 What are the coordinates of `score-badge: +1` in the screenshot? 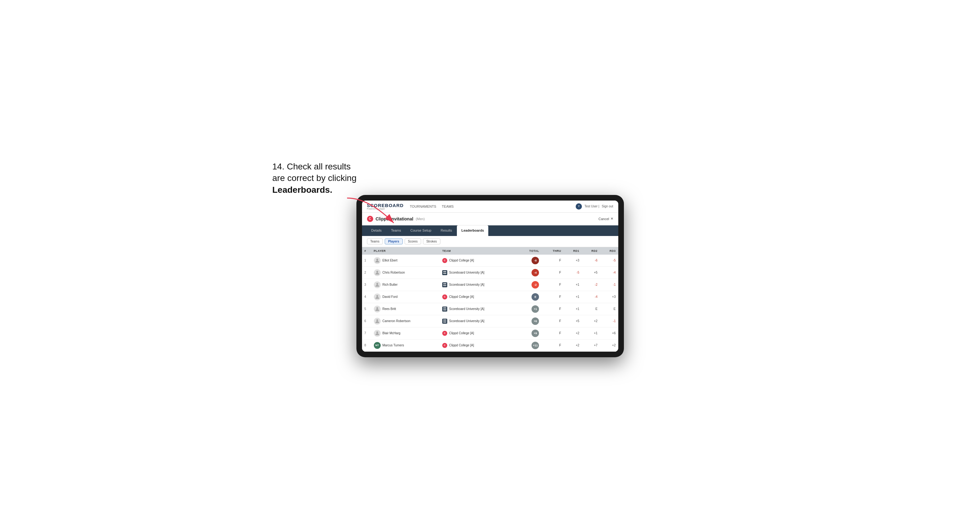 It's located at (535, 309).